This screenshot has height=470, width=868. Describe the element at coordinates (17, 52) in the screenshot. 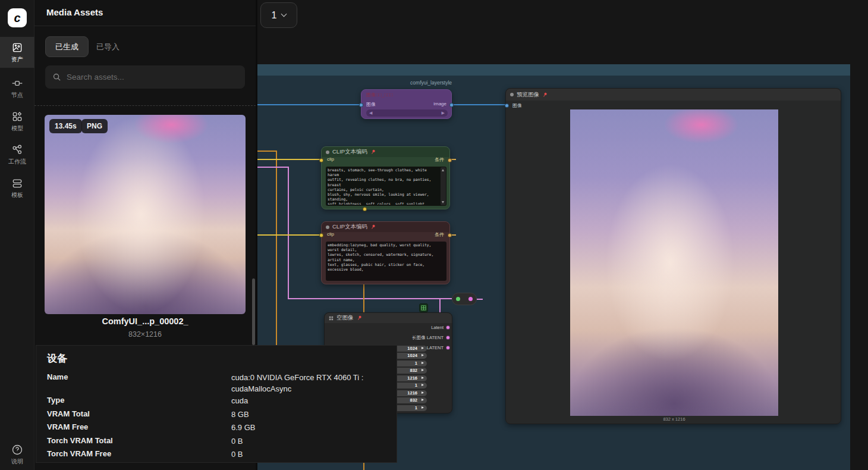

I see `sidebar-item-assets: 资产` at that location.